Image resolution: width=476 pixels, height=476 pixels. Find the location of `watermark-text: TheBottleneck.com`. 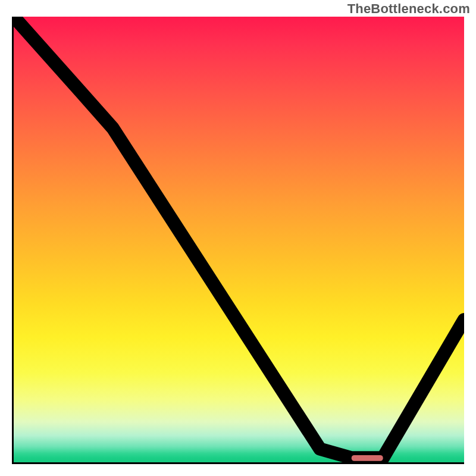

watermark-text: TheBottleneck.com is located at coordinates (409, 9).